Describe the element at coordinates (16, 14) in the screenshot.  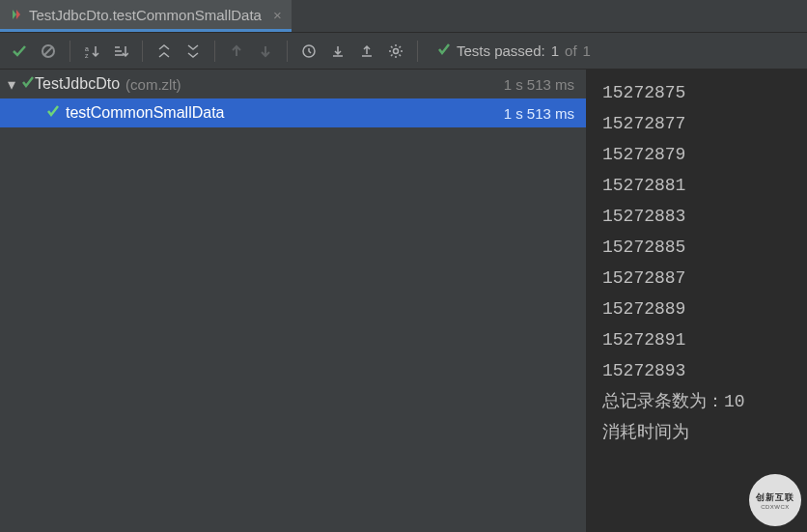
I see `run-config-icon` at that location.